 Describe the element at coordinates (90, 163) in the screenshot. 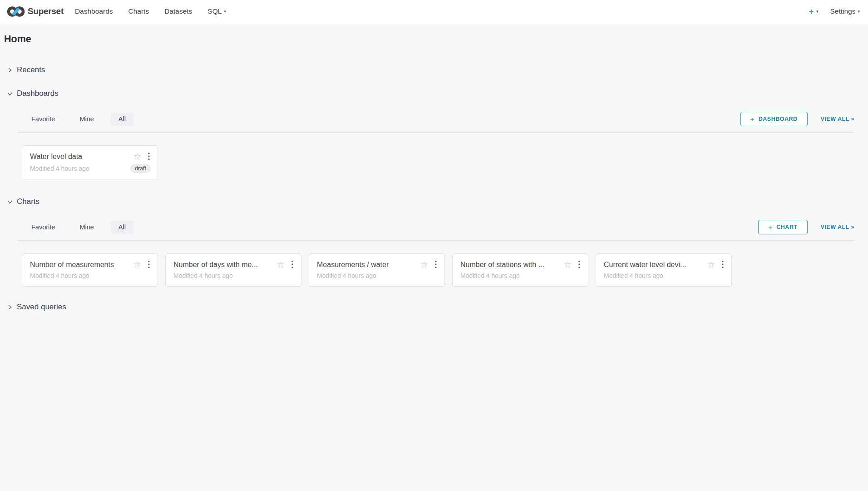

I see `dashboard-card: Water level data ☆ Modified 4 hours ago …` at that location.